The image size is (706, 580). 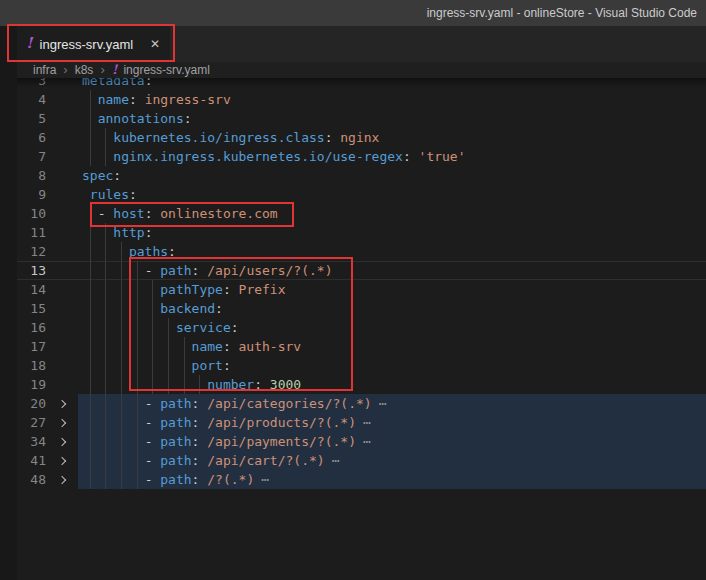 I want to click on code-text: kubernetes.io/ingress.class: nginx, so click(x=230, y=138).